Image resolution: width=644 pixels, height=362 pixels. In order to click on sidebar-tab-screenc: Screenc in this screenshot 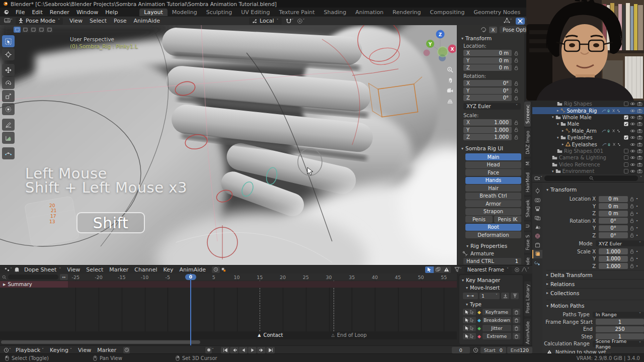, I will do `click(527, 114)`.